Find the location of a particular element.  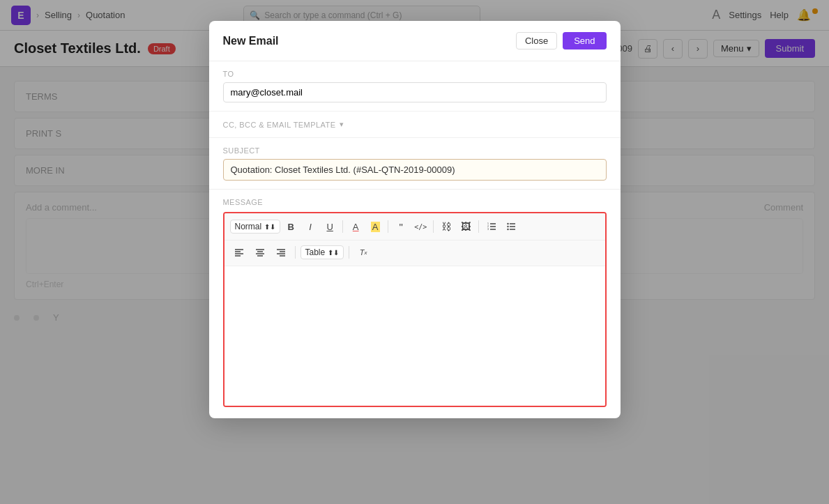

code-button: </> is located at coordinates (420, 227).